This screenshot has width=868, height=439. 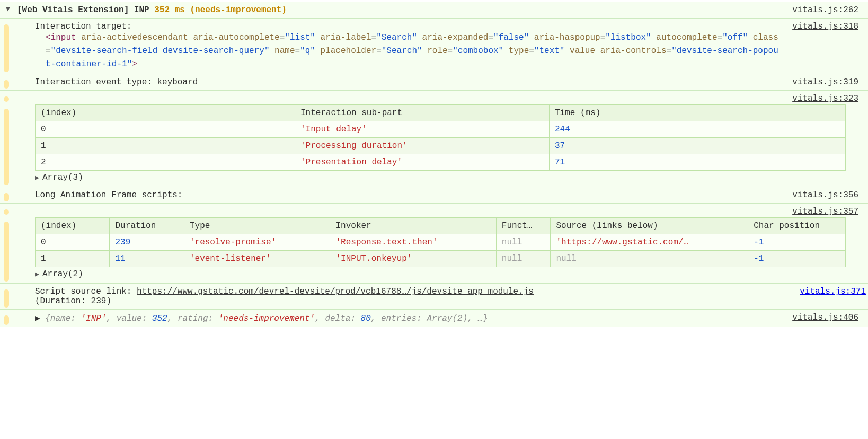 What do you see at coordinates (238, 10) in the screenshot?
I see `metric-rating: (needs-improvement)` at bounding box center [238, 10].